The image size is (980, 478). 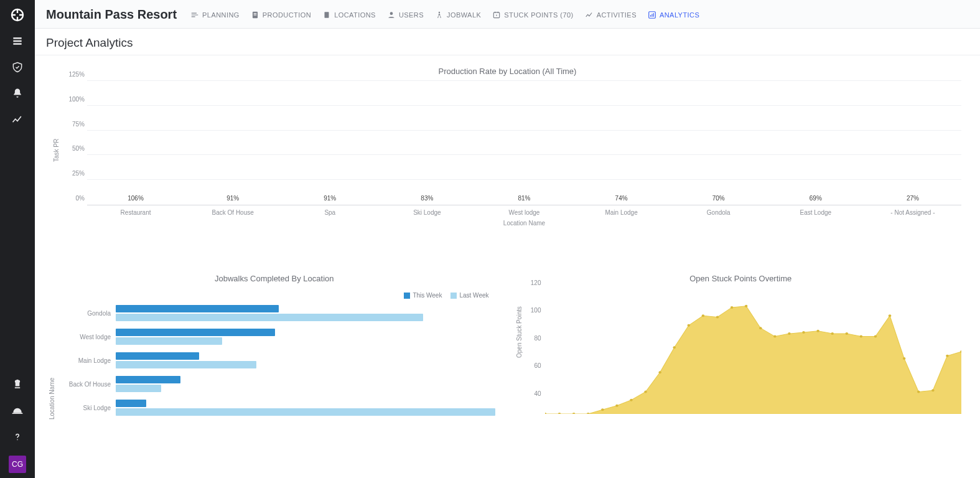 I want to click on analytics-icon, so click(x=652, y=15).